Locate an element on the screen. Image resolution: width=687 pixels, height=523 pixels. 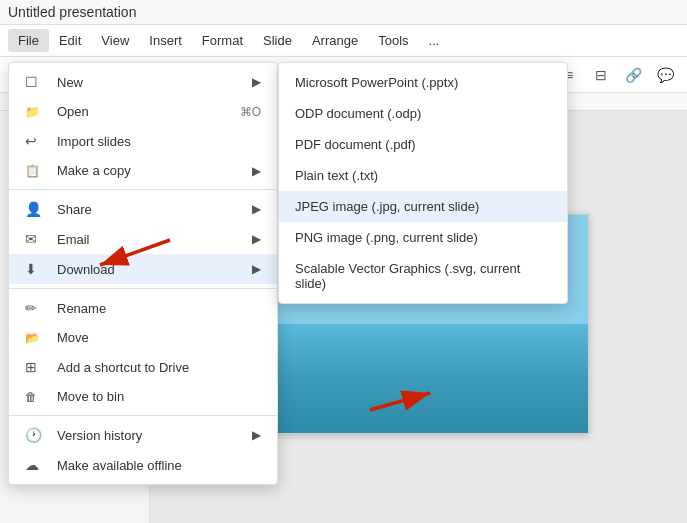
download-svg: Scalable Vector Graphics (.svg, current … is located at coordinates (423, 276).